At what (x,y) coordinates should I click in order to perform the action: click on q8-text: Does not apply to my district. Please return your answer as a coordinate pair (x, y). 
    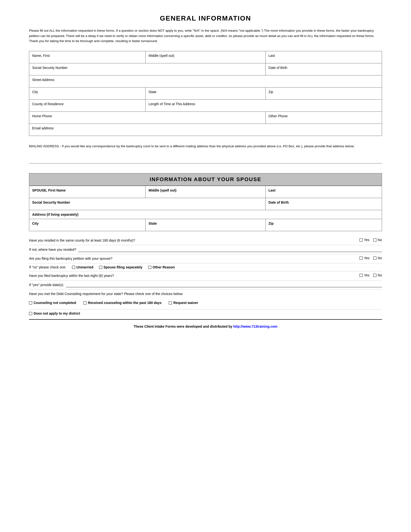
    Looking at the image, I should click on (57, 314).